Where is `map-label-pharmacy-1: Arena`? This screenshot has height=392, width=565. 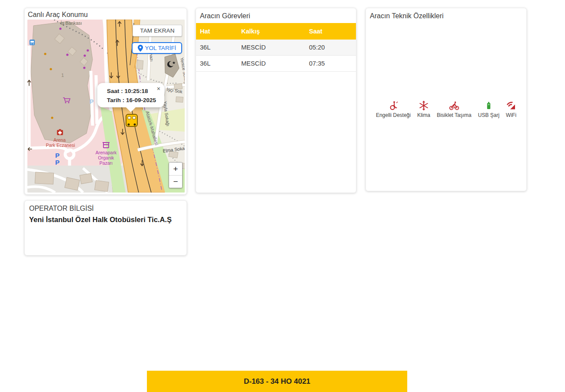 map-label-pharmacy-1: Arena is located at coordinates (60, 140).